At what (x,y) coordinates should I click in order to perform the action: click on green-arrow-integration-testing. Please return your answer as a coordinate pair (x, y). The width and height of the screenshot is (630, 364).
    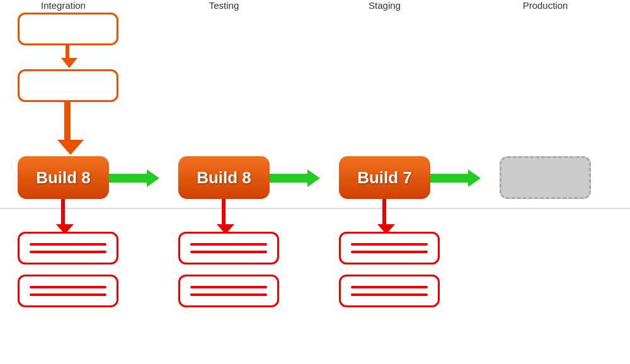
    Looking at the image, I should click on (134, 178).